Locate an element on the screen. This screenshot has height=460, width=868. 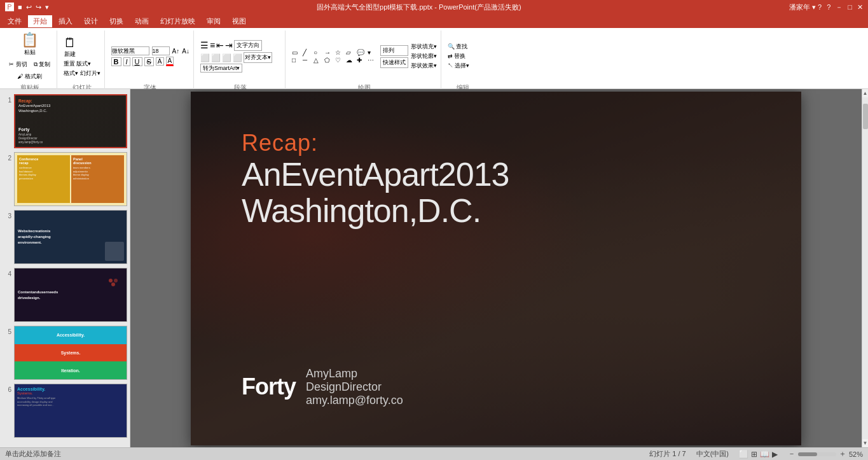
indent-dec-button: ⇤ is located at coordinates (220, 46).